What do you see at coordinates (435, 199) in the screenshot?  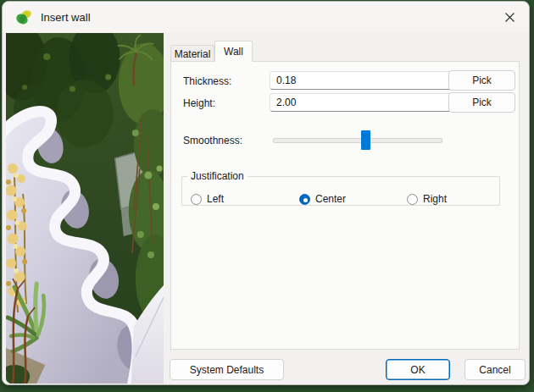 I see `radio-right-label: Right` at bounding box center [435, 199].